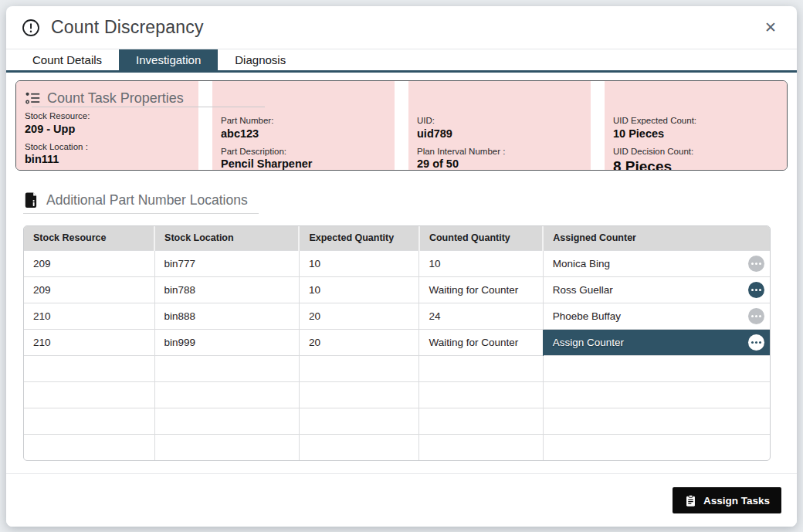 This screenshot has width=803, height=532. What do you see at coordinates (481, 263) in the screenshot?
I see `cell-counted-quantity: 10` at bounding box center [481, 263].